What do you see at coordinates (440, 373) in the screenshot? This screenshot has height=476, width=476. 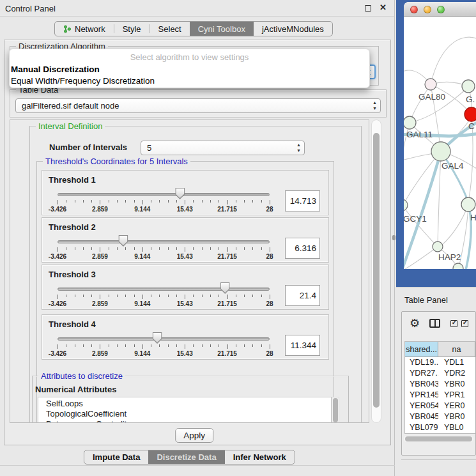 I see `table-row: YDR27...YDR2` at bounding box center [440, 373].